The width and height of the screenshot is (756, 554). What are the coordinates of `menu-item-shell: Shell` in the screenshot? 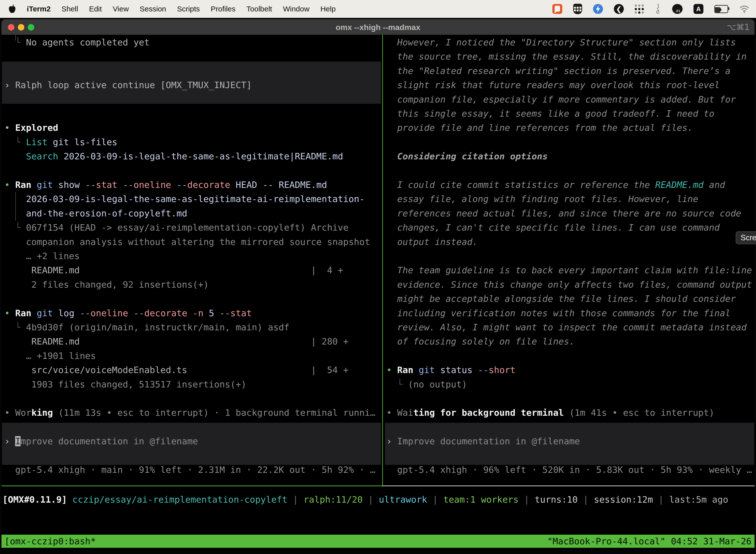 It's located at (70, 9).